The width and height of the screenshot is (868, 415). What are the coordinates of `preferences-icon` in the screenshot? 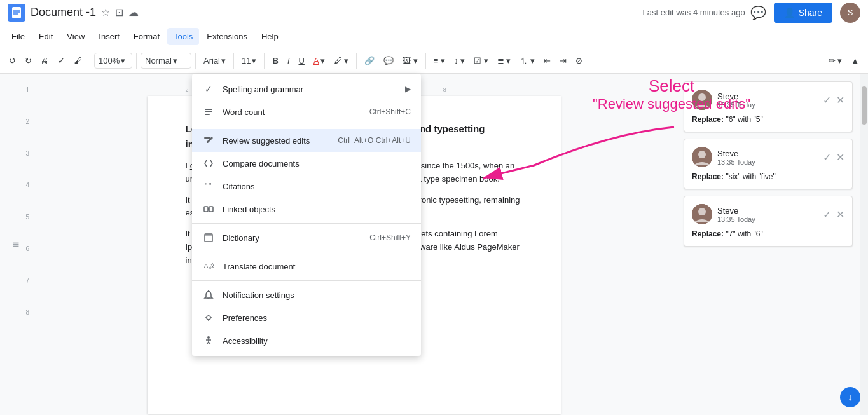 It's located at (209, 318).